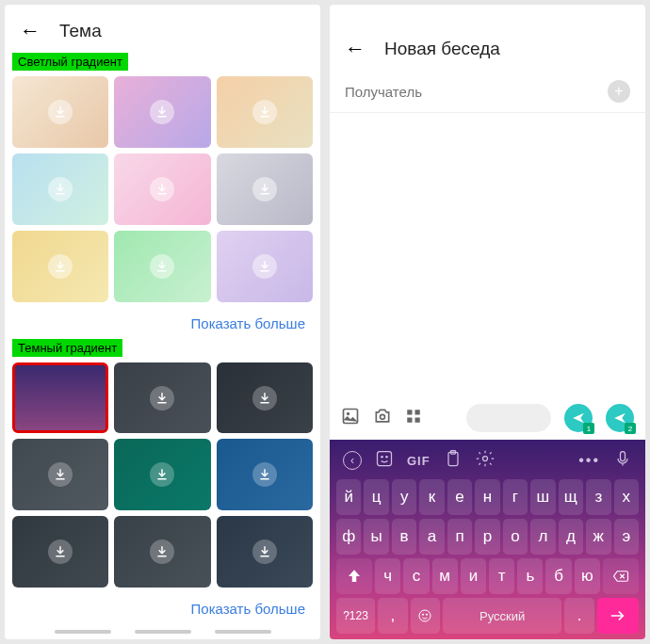 Image resolution: width=650 pixels, height=644 pixels. I want to click on key-т: т, so click(501, 576).